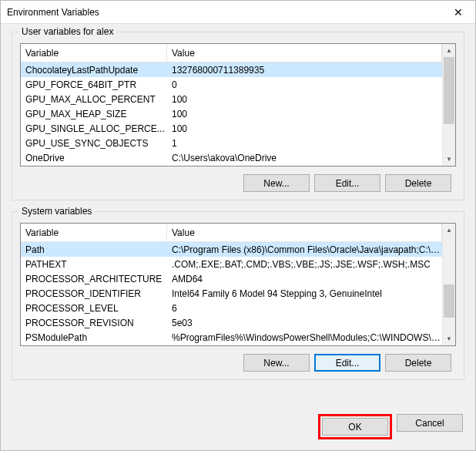 The image size is (476, 451). What do you see at coordinates (355, 427) in the screenshot?
I see `ok-highlight: OK` at bounding box center [355, 427].